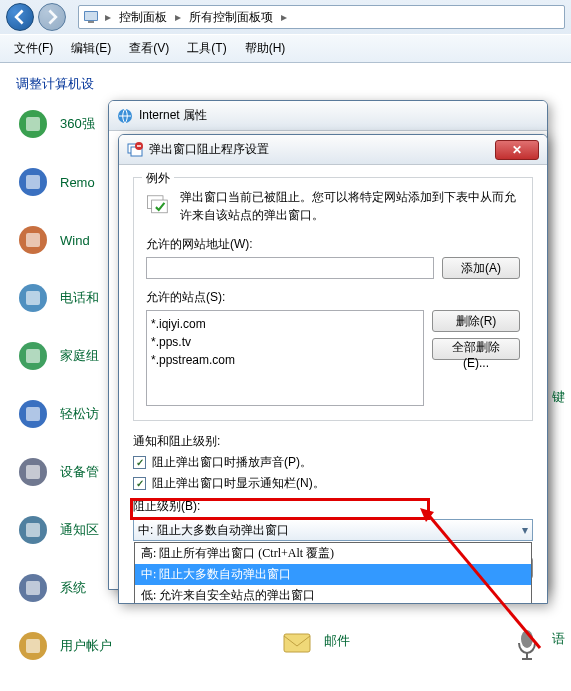 The height and width of the screenshot is (691, 571). Describe the element at coordinates (286, 84) in the screenshot. I see `page-title: 调整计算机设` at that location.